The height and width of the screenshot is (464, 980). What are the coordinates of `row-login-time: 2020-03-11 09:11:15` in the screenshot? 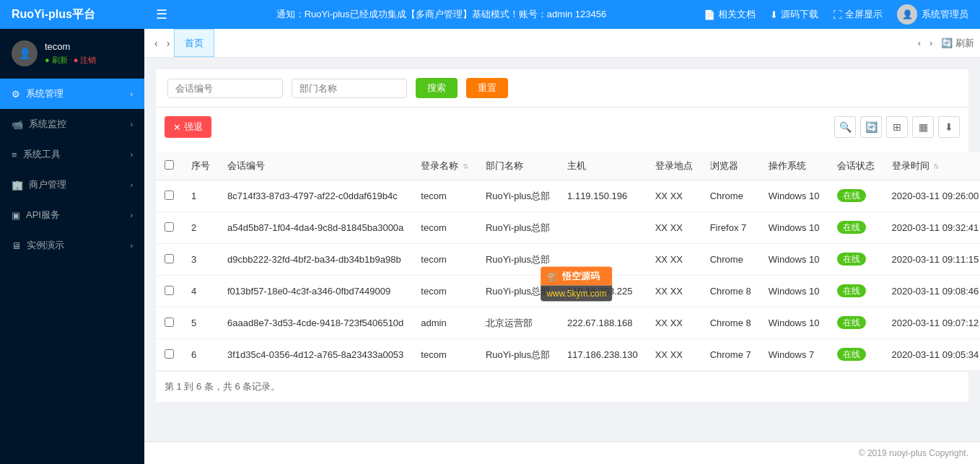 It's located at (932, 260).